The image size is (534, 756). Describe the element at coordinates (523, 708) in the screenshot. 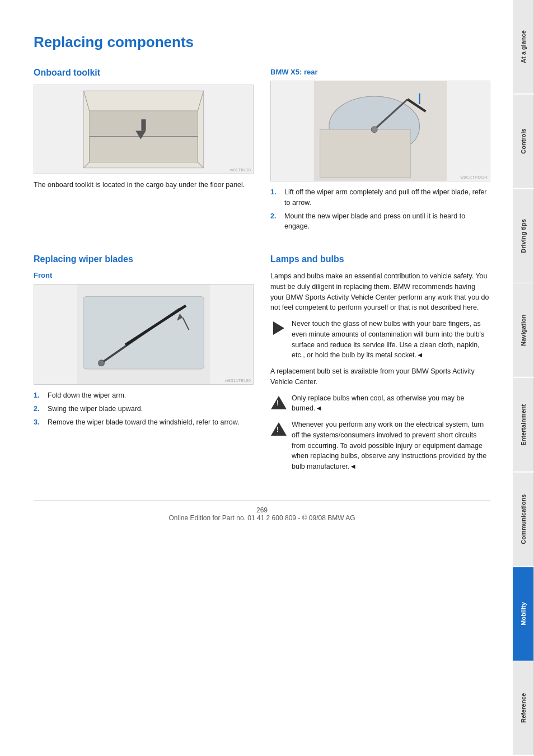

I see `sidebar-tab-reference: Reference` at that location.